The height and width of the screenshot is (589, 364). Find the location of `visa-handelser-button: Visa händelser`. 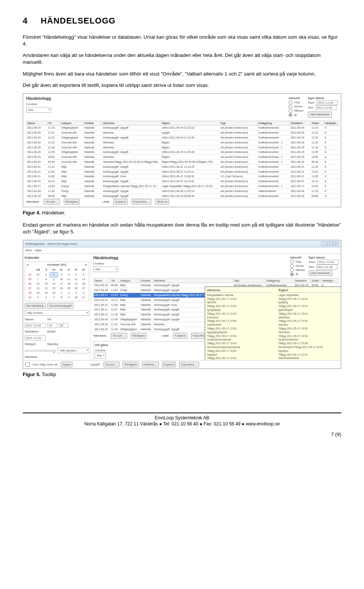

visa-handelser-button: Visa händelser is located at coordinates (320, 115).